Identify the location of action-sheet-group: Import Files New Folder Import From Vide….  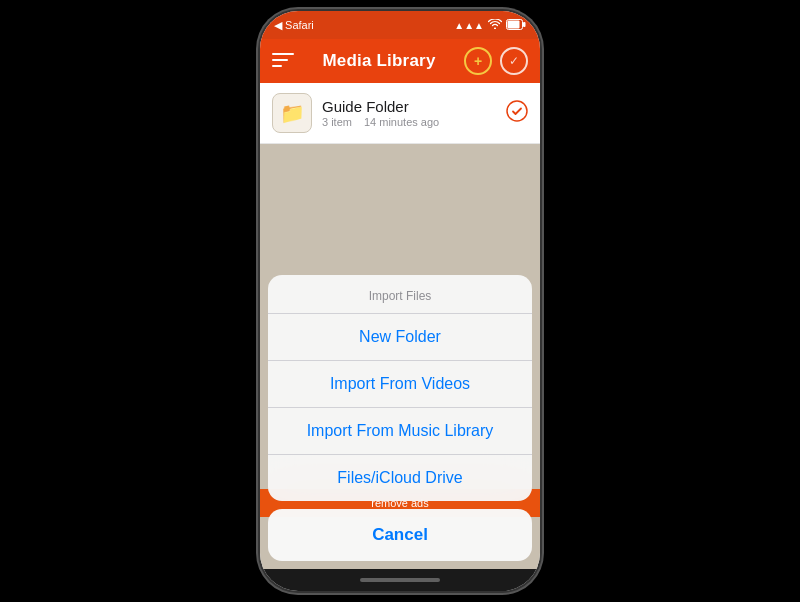
(400, 388).